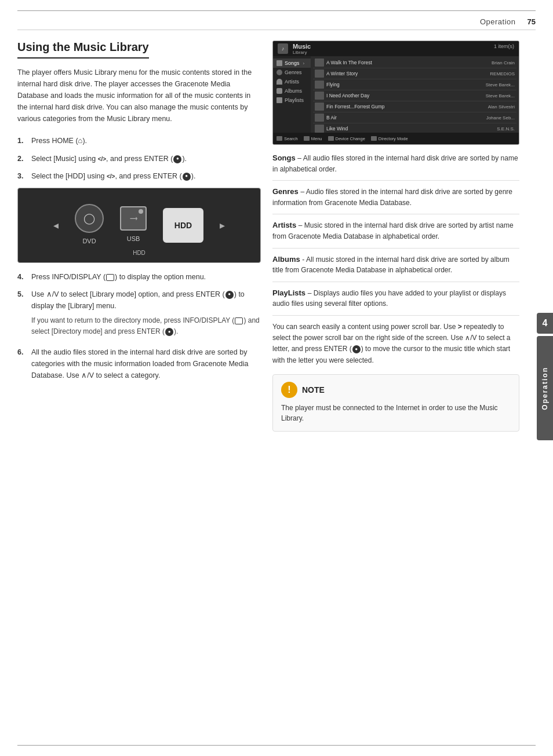 Image resolution: width=553 pixels, height=756 pixels. What do you see at coordinates (283, 49) in the screenshot?
I see `music-icon: ♪` at bounding box center [283, 49].